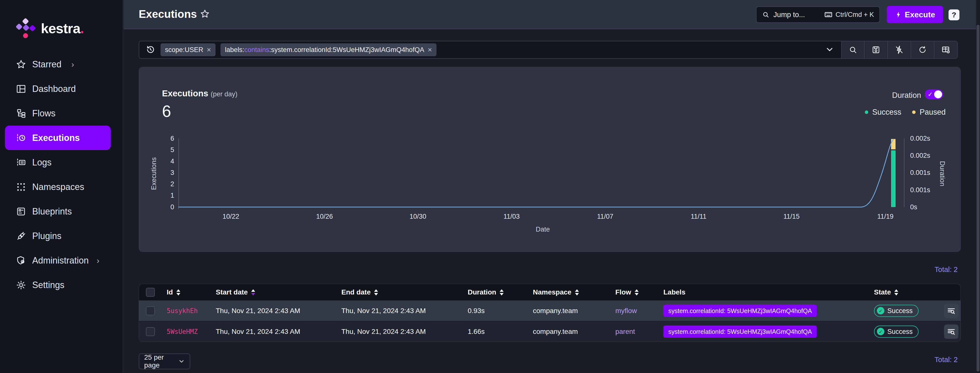  I want to click on filter-chip-labels: labels:contains:system.correlationId:5Ws…, so click(329, 50).